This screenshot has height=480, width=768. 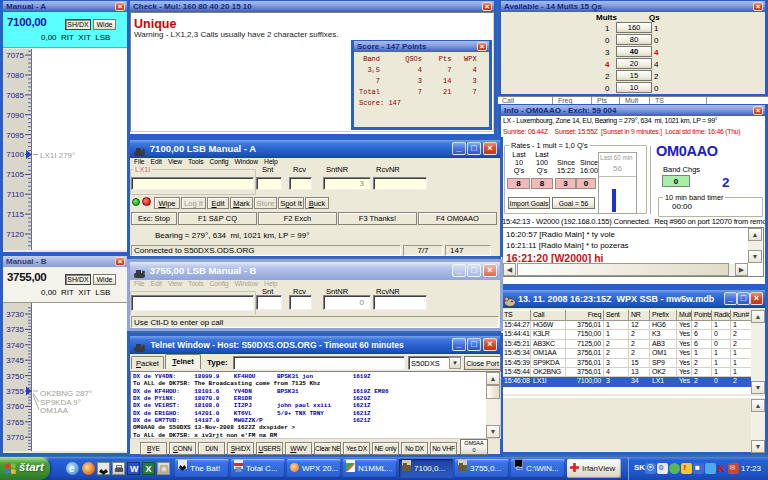 What do you see at coordinates (15, 96) in the screenshot?
I see `svg-text: 7085` at bounding box center [15, 96].